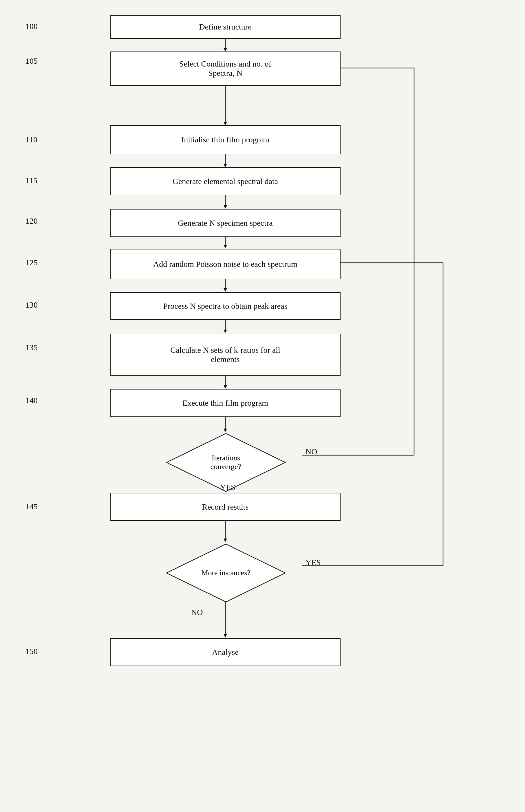 The width and height of the screenshot is (525, 812). I want to click on diamond-more-instances: More instances?, so click(226, 573).